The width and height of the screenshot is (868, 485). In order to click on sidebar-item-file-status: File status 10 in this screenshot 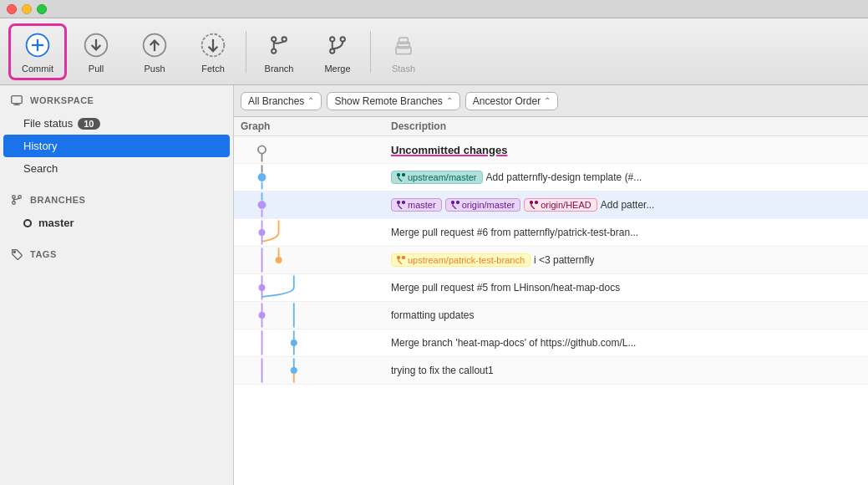, I will do `click(117, 124)`.